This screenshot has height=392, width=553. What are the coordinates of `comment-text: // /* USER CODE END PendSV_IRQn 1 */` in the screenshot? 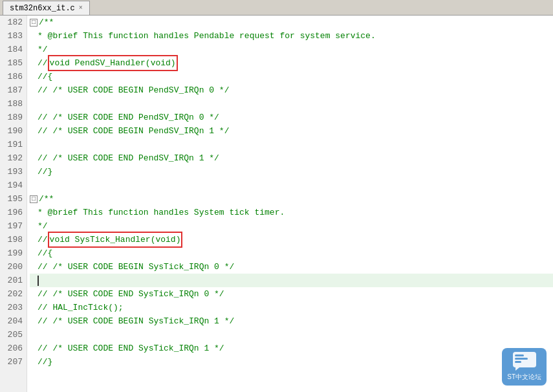 It's located at (128, 158).